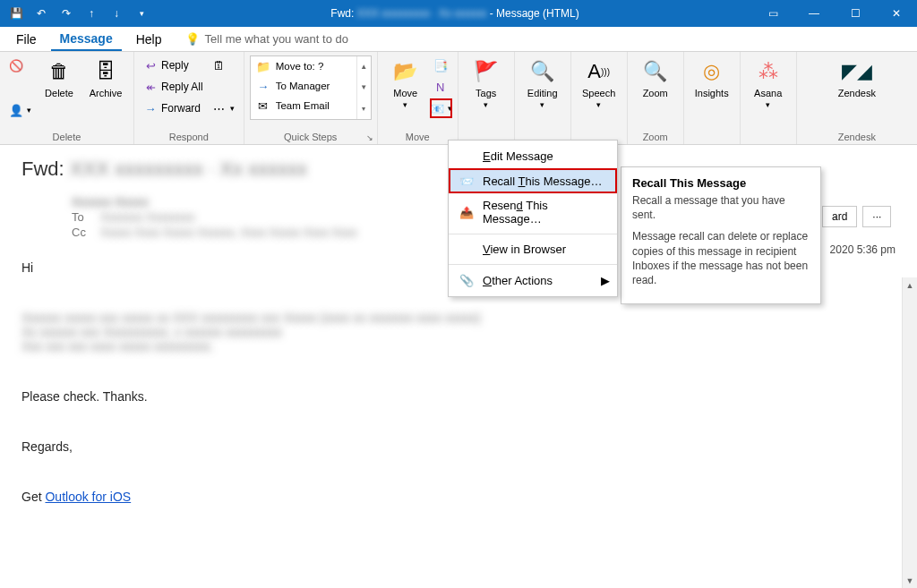 This screenshot has height=588, width=917. Describe the element at coordinates (533, 249) in the screenshot. I see `menu-view-in-browser: View in Browser` at that location.